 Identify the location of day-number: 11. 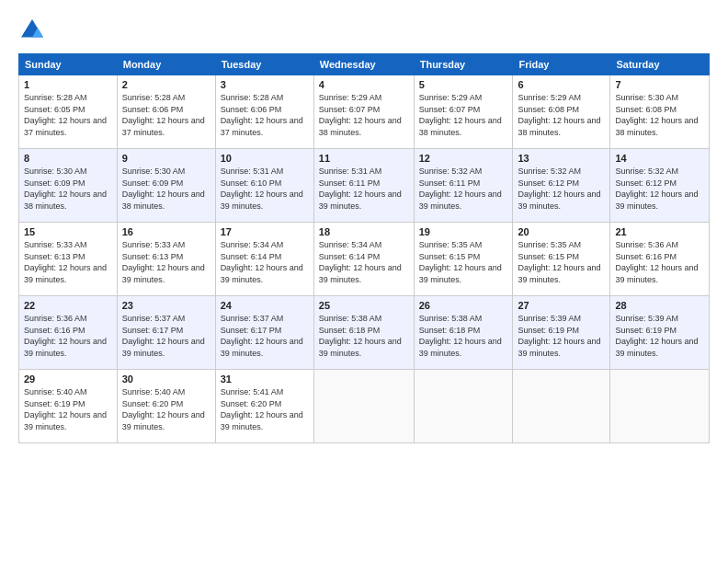
(364, 158).